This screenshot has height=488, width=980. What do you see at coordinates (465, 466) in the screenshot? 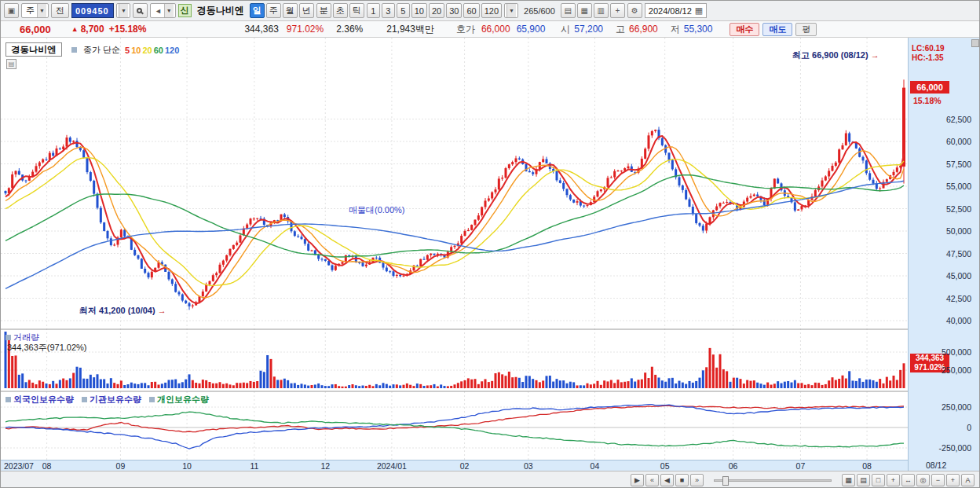
I see `x-axis-label: 02` at bounding box center [465, 466].